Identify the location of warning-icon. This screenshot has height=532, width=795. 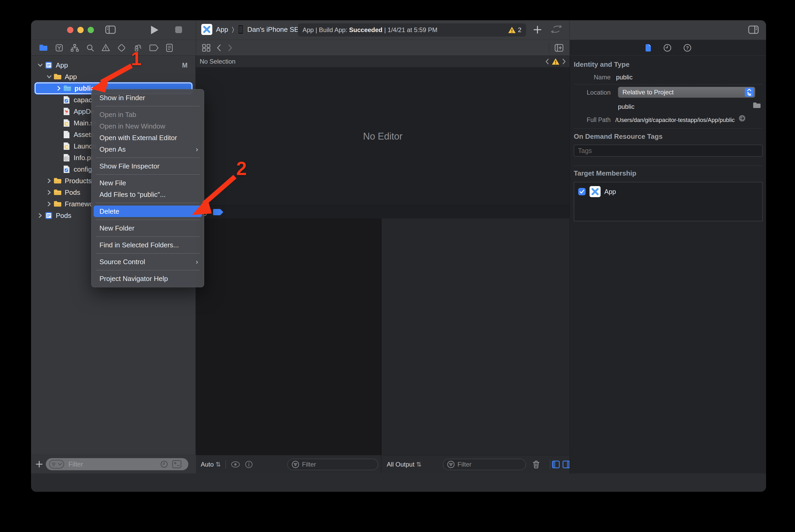
(512, 30).